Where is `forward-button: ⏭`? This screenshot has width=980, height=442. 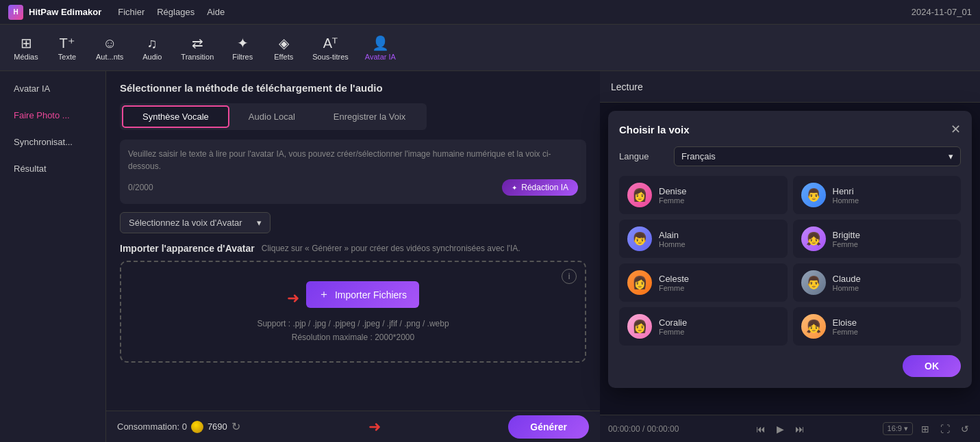
forward-button: ⏭ is located at coordinates (800, 429).